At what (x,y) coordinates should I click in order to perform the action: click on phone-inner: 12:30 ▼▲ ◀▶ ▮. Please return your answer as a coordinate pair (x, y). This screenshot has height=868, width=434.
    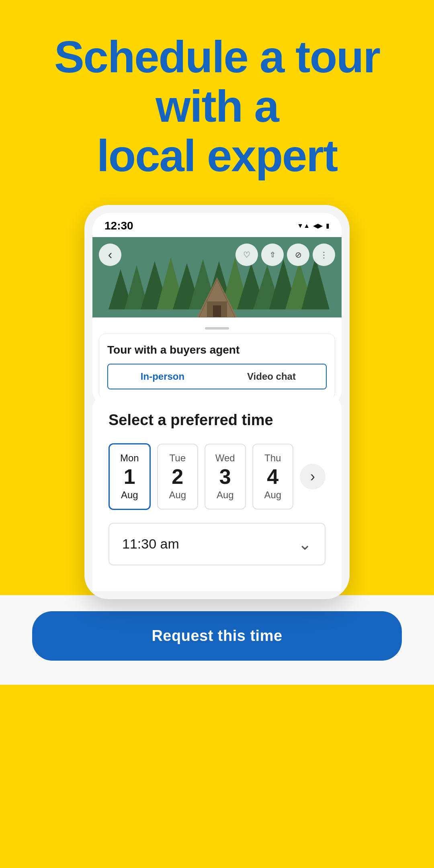
    Looking at the image, I should click on (217, 310).